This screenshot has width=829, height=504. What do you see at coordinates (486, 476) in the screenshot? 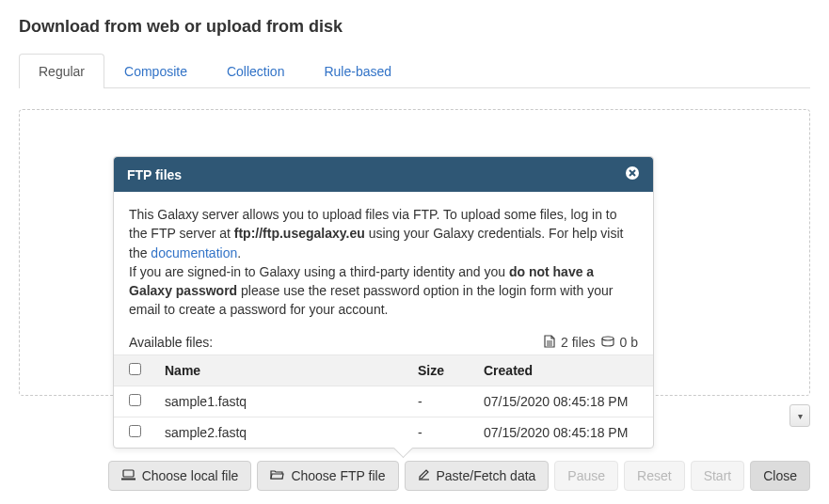
I see `button-label: Paste/Fetch data` at bounding box center [486, 476].